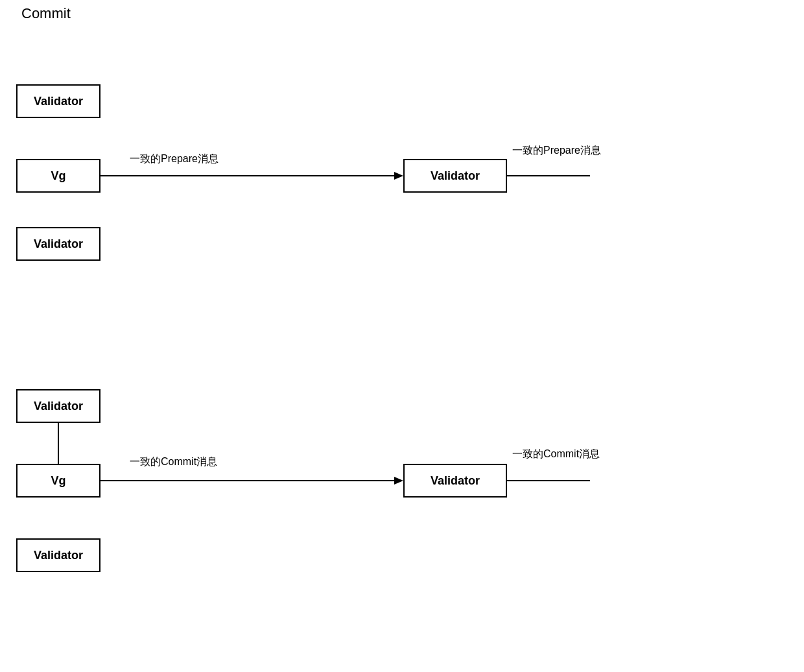 This screenshot has height=672, width=804. Describe the element at coordinates (455, 176) in the screenshot. I see `diagram1-validator-right: Validator` at that location.